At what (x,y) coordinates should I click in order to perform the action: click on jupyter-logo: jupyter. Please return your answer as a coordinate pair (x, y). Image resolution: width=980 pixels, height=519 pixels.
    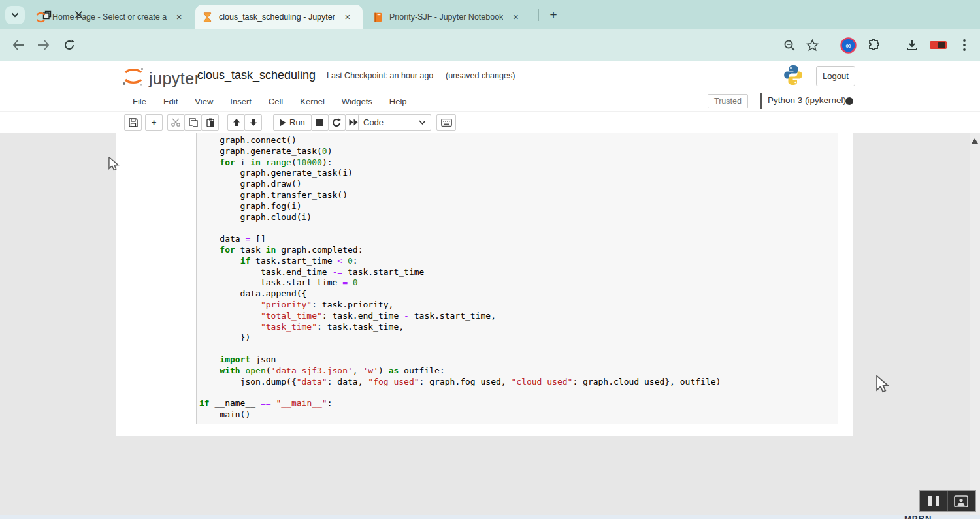
    Looking at the image, I should click on (161, 76).